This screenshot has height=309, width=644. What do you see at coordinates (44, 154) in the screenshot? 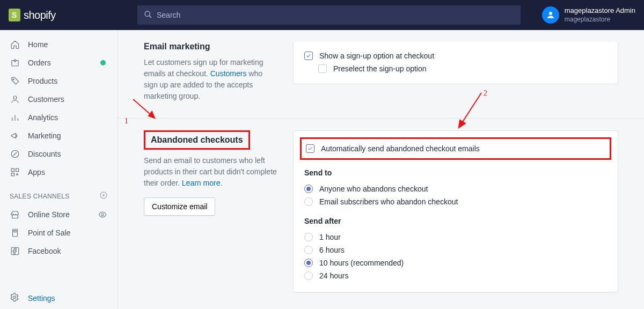
I see `nav-label: Discounts` at bounding box center [44, 154].